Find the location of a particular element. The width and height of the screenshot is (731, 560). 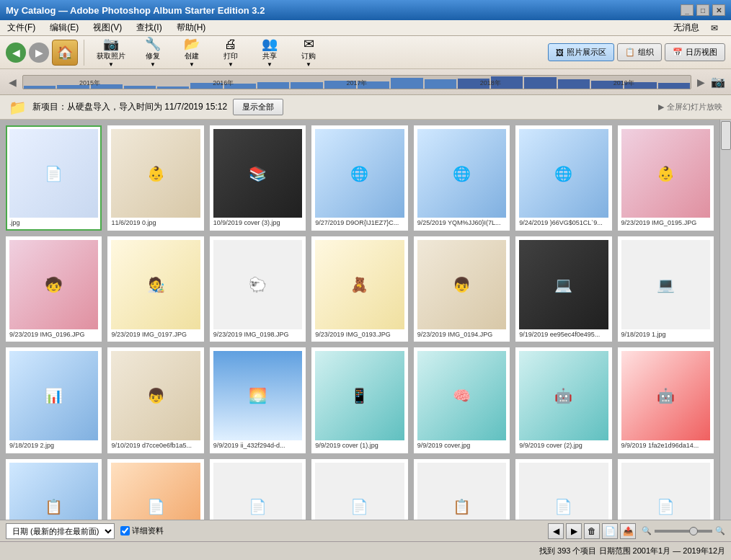

print-icon: 🖨 is located at coordinates (231, 44).